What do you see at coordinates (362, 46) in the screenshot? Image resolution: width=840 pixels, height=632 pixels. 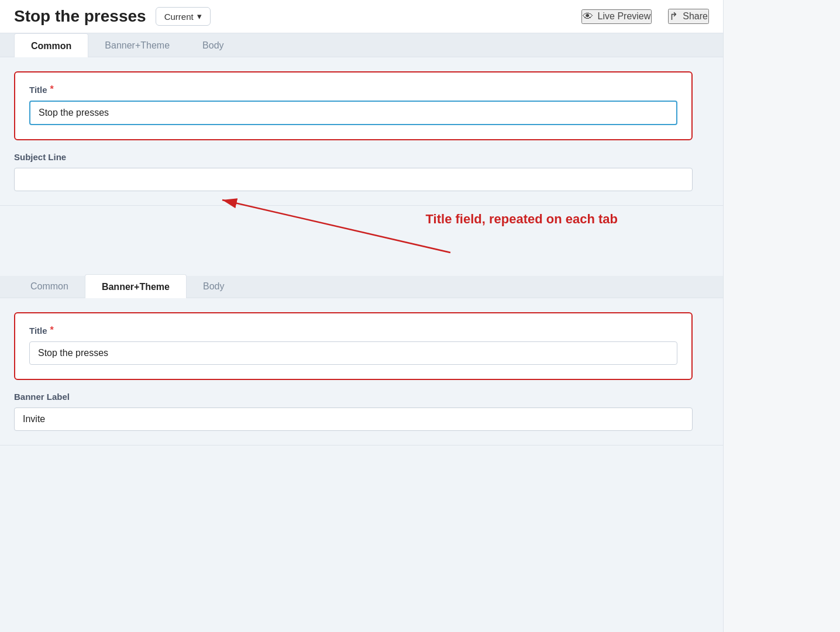 I see `top-tabs-bar: Common Banner+Theme Body` at bounding box center [362, 46].